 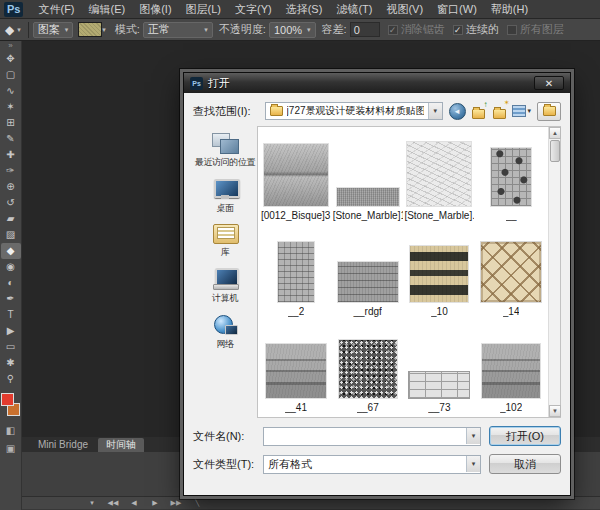 What do you see at coordinates (292, 30) in the screenshot?
I see `opacity-select: 100% ▾` at bounding box center [292, 30].